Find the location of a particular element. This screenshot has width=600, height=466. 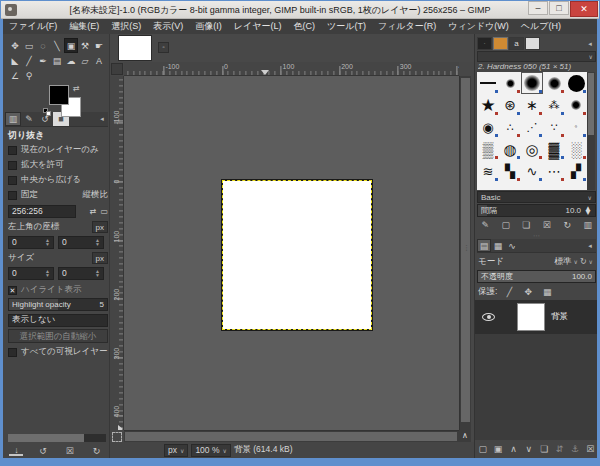

brush-cell-6: ⊛ is located at coordinates (510, 105).